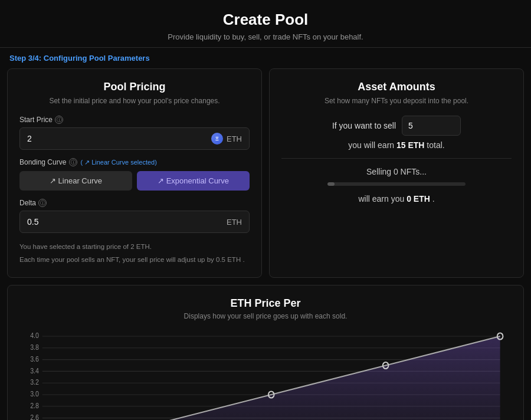 The width and height of the screenshot is (531, 420). Describe the element at coordinates (135, 162) in the screenshot. I see `bonding-curve-label: Bonding Curve ⓘ ( ↗ Linear Curve selecte…` at that location.